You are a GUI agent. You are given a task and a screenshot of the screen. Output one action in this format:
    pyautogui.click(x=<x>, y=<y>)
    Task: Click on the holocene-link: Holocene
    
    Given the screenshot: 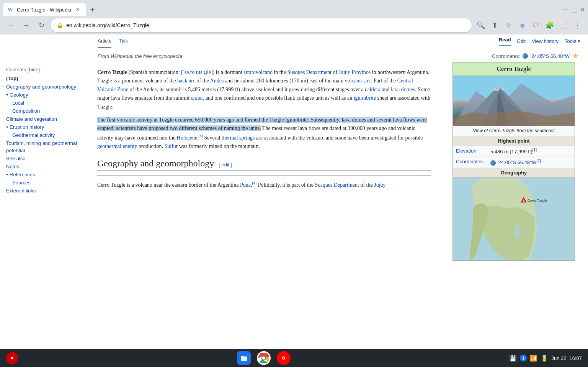 What is the action you would take?
    pyautogui.click(x=187, y=137)
    